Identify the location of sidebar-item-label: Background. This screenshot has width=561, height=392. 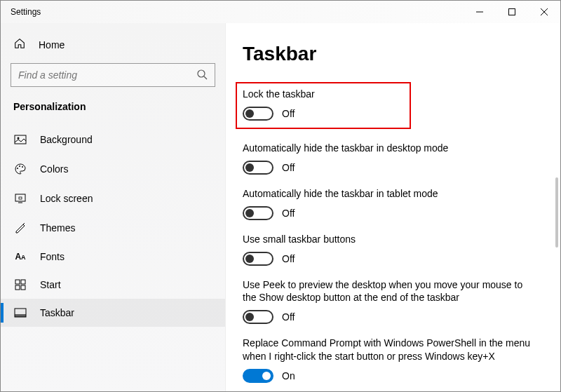
(66, 140).